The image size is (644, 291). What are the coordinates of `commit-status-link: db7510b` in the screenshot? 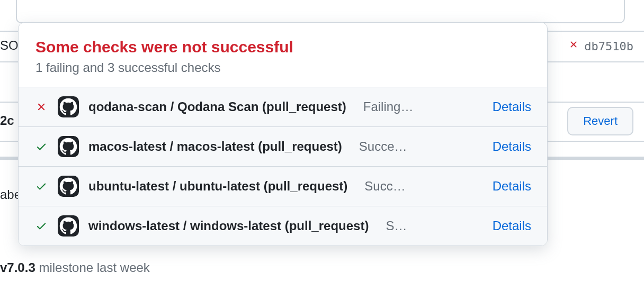 It's located at (601, 46).